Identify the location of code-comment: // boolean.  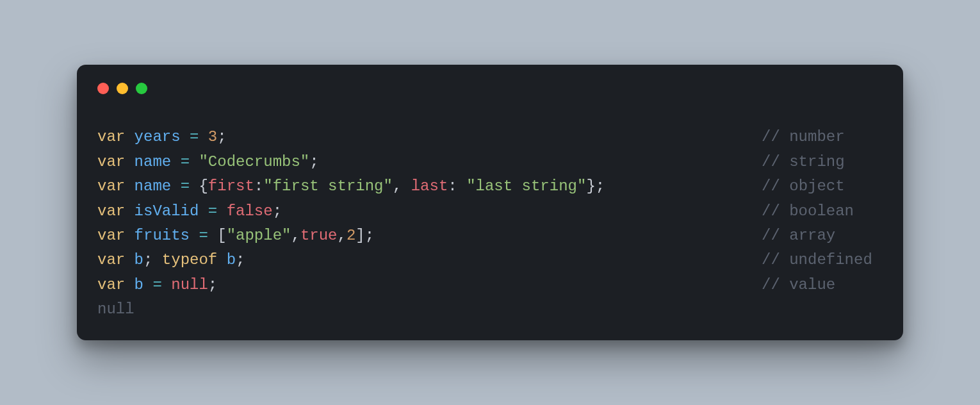
(808, 211).